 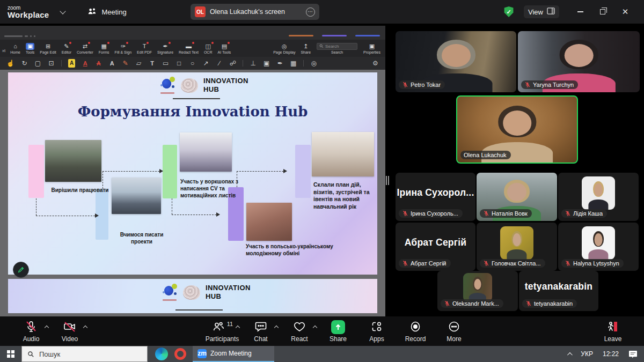 What do you see at coordinates (208, 48) in the screenshot?
I see `ribbon-tab-ocr: ◫ OCR` at bounding box center [208, 48].